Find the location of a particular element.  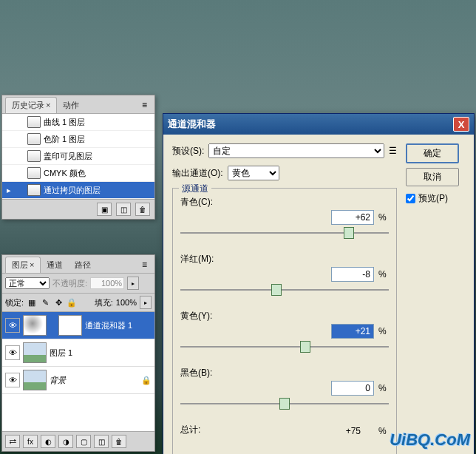

dialog-titlebar: 通道混和器 X is located at coordinates (319, 124).